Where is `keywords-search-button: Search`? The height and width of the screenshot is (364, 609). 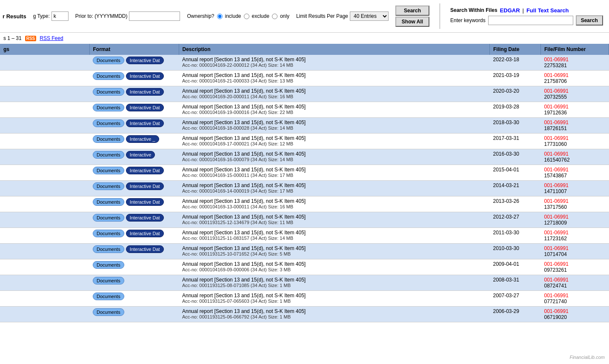 keywords-search-button: Search is located at coordinates (589, 20).